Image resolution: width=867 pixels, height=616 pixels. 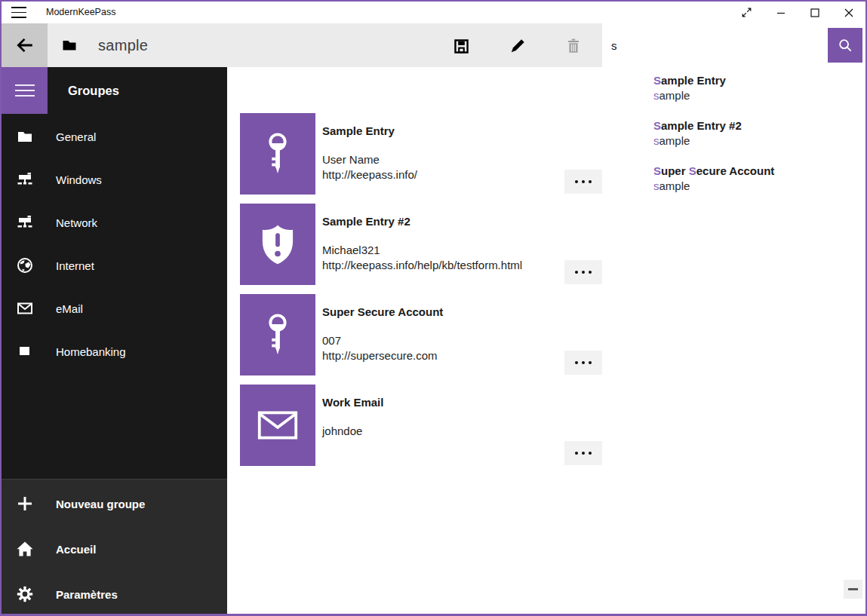 I want to click on gear-icon, so click(x=25, y=594).